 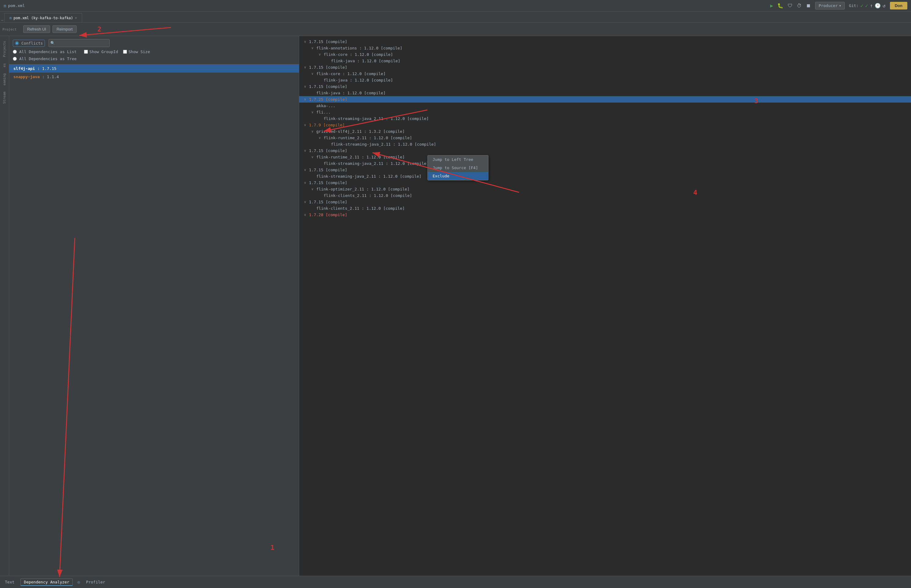 I want to click on coverage-icon: 🛡, so click(x=790, y=5).